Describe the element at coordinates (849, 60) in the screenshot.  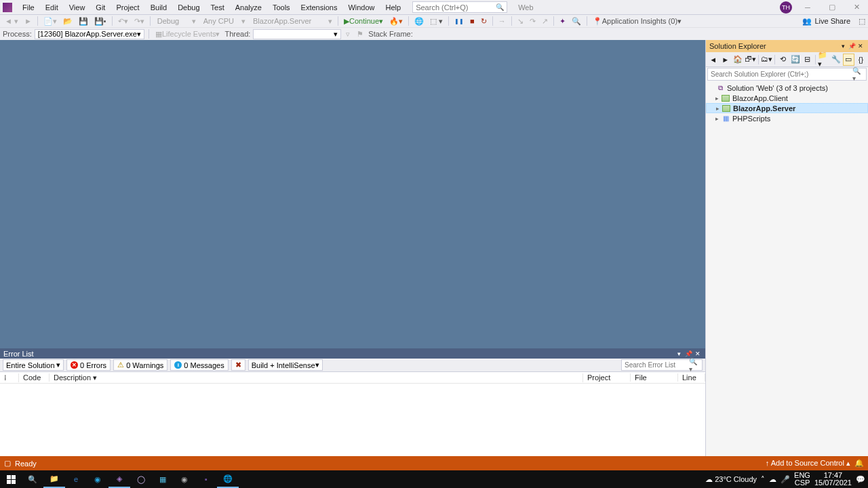
I see `se-preview-button: ▭` at that location.